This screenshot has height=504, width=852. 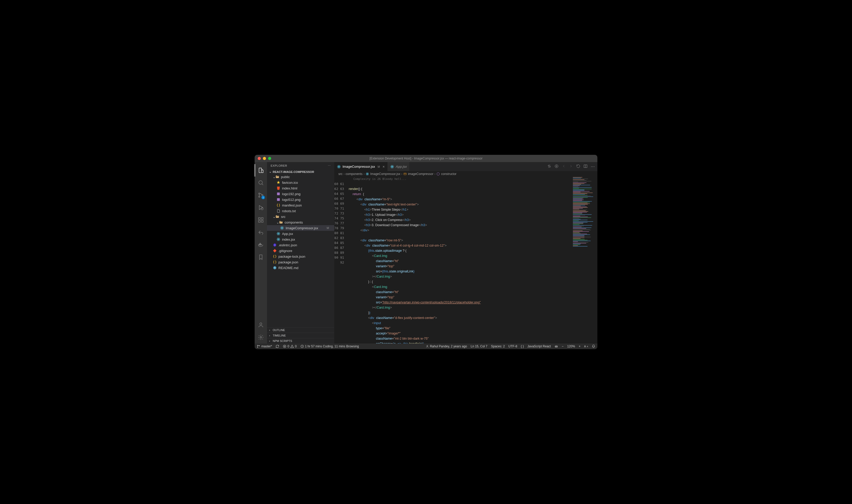 What do you see at coordinates (301, 262) in the screenshot?
I see `file-package.json: package.json` at bounding box center [301, 262].